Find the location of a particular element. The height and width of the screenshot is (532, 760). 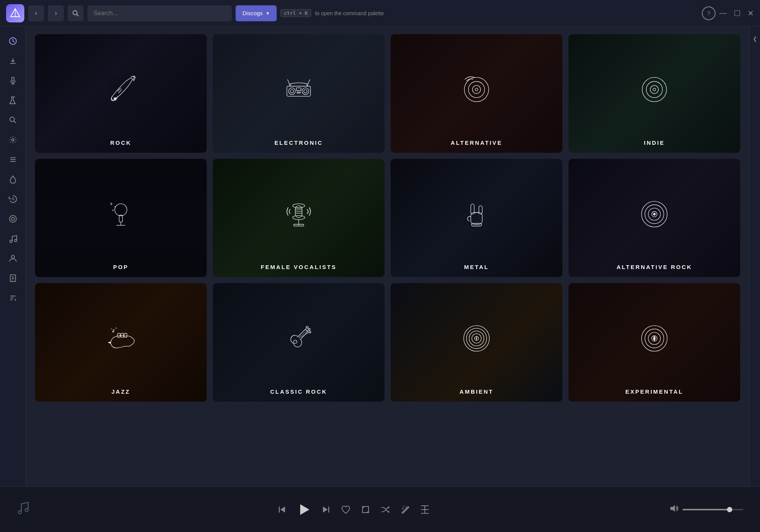

sidebar-item-circle is located at coordinates (13, 219).